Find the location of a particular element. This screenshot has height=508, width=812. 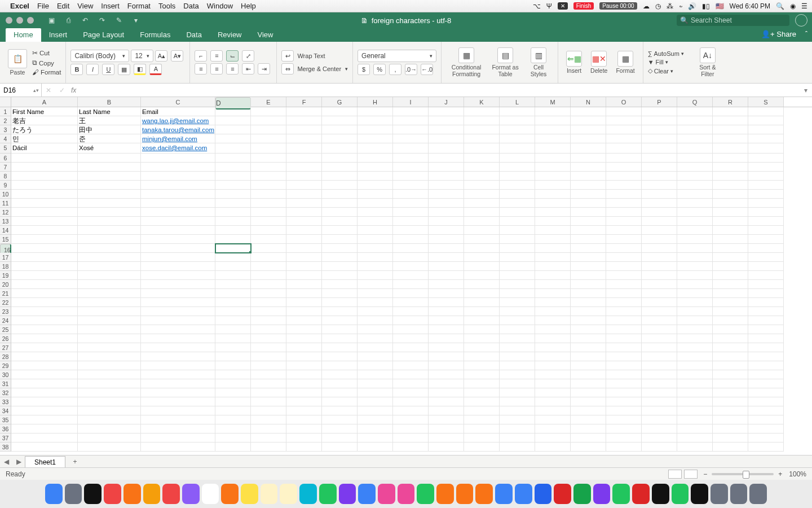

dropbox-icon: ⌥ is located at coordinates (537, 6).